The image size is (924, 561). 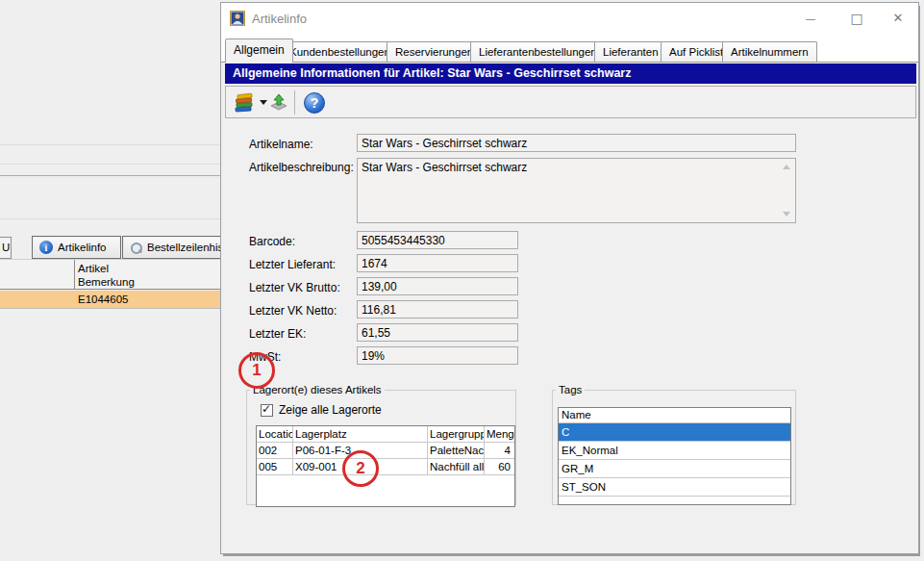 I want to click on annotation-circle-2: 2, so click(x=361, y=469).